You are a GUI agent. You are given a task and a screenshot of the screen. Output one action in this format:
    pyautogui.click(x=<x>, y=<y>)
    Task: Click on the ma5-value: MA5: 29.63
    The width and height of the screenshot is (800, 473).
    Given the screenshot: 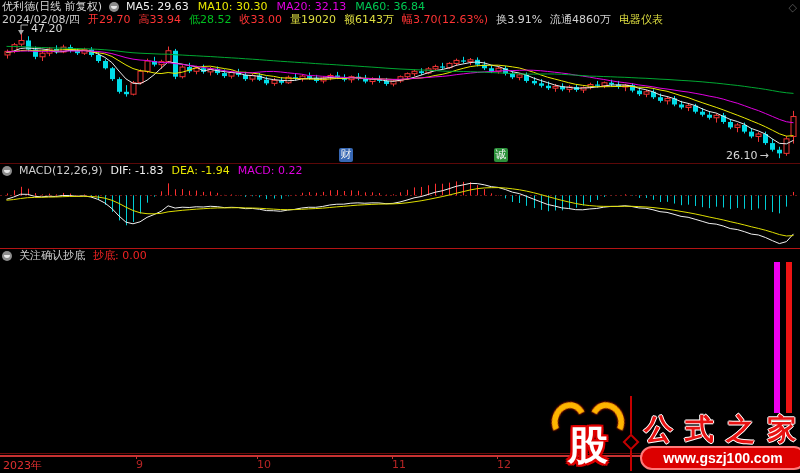 What is the action you would take?
    pyautogui.click(x=158, y=7)
    